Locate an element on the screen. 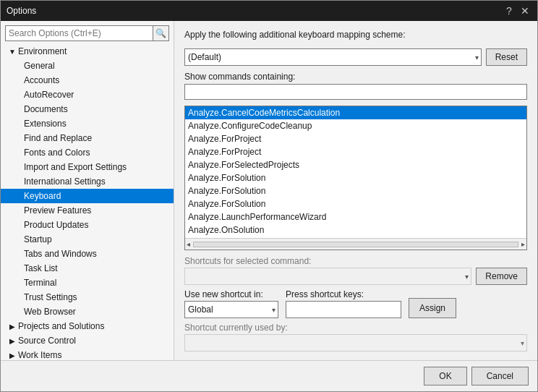  tree-item-work-items: ▶ Work Items is located at coordinates (87, 354).